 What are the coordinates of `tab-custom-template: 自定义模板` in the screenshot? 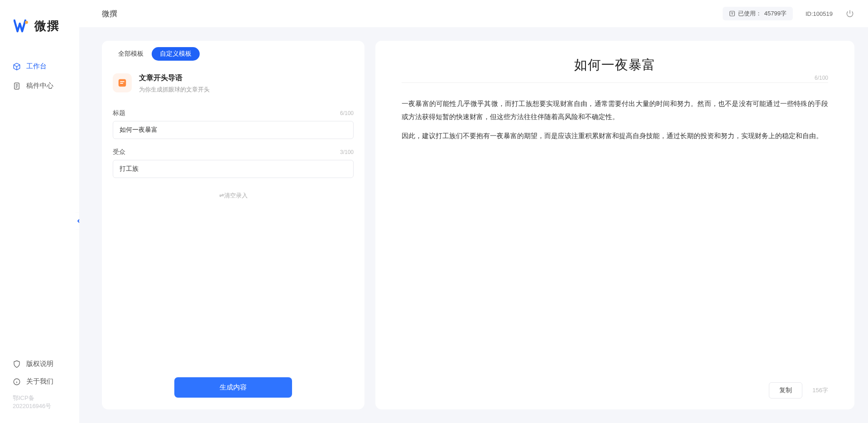 It's located at (176, 54).